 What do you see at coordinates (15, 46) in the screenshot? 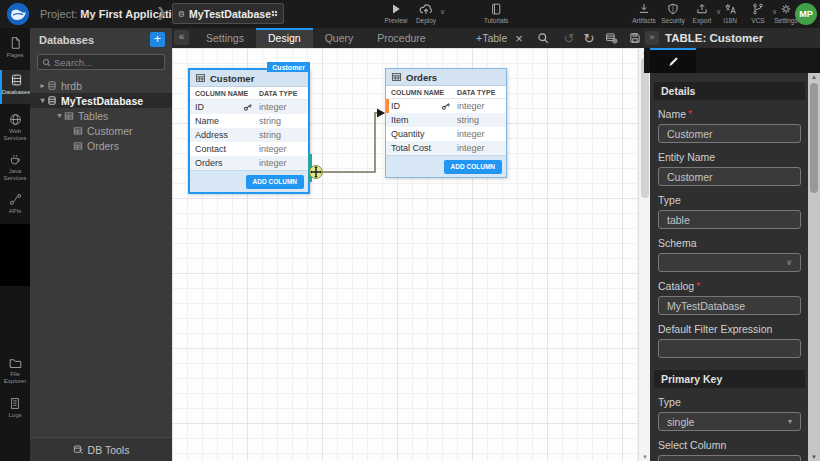
I see `sidebar-item-pages: Pages` at bounding box center [15, 46].